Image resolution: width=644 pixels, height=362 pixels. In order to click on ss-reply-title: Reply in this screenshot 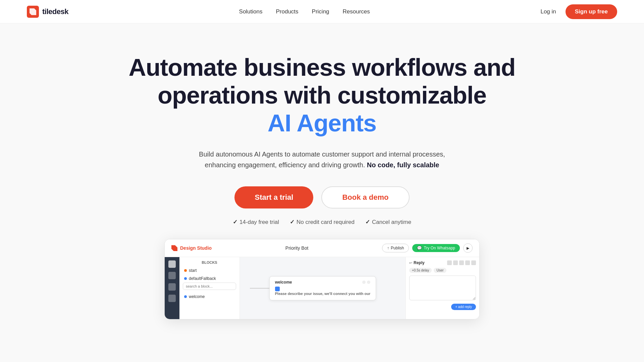, I will do `click(419, 263)`.